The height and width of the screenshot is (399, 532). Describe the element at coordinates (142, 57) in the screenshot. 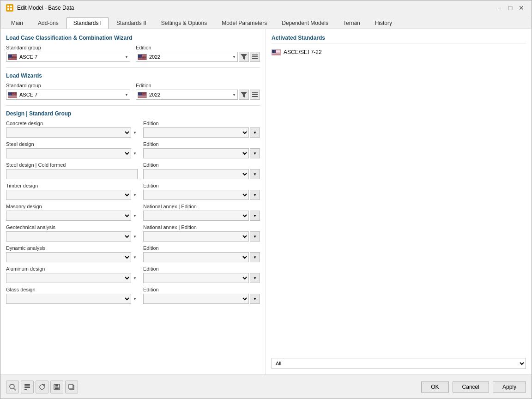

I see `load-case-edition-flag` at that location.